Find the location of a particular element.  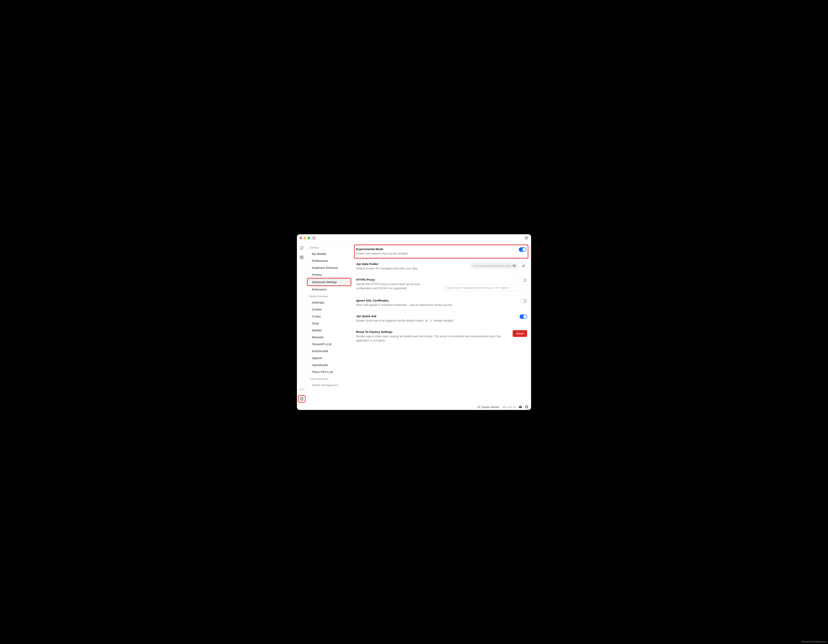

system-monitor-button: System Monitor is located at coordinates (488, 407).